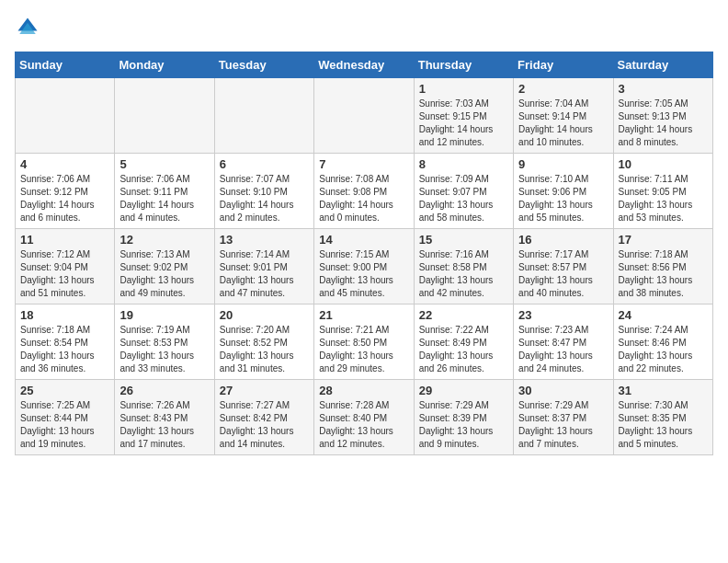 The height and width of the screenshot is (563, 728). Describe the element at coordinates (664, 315) in the screenshot. I see `day-number: 24` at that location.